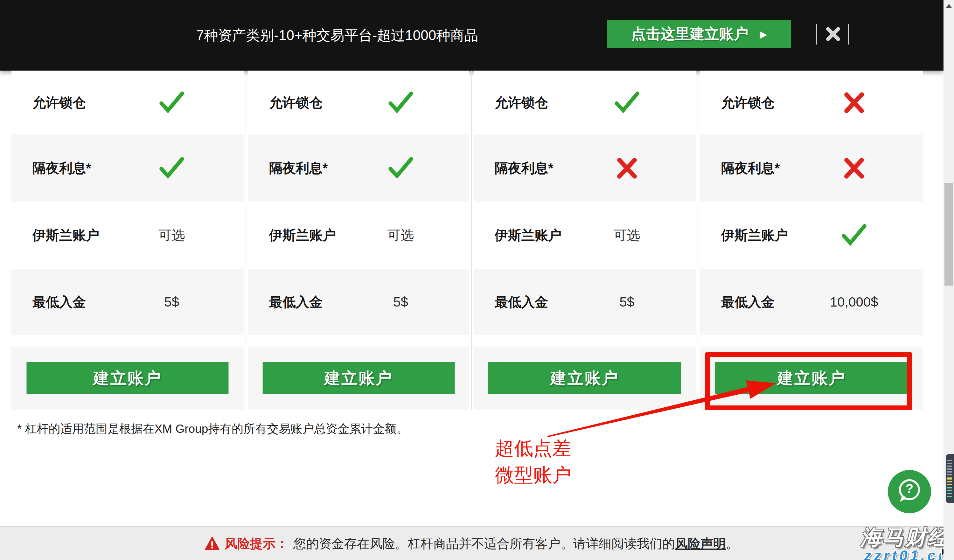  Describe the element at coordinates (533, 475) in the screenshot. I see `annotation-line: 微型账户` at that location.